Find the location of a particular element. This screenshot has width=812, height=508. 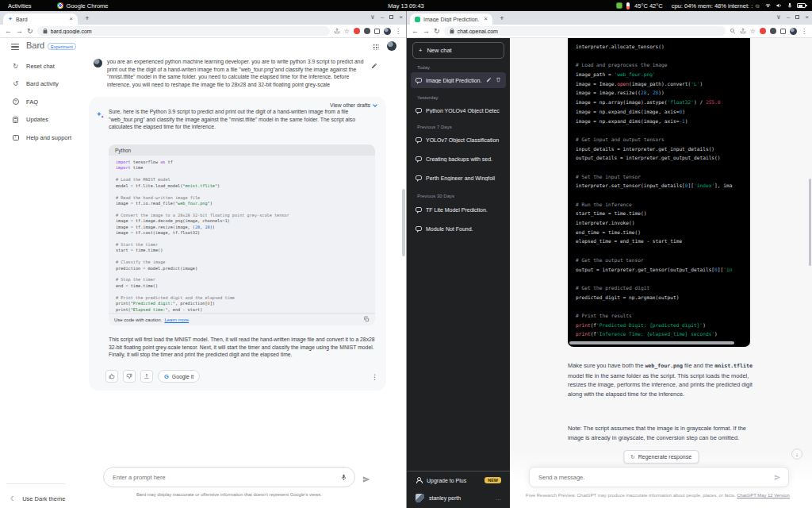

chat-item: Module Not Found. is located at coordinates (458, 229).